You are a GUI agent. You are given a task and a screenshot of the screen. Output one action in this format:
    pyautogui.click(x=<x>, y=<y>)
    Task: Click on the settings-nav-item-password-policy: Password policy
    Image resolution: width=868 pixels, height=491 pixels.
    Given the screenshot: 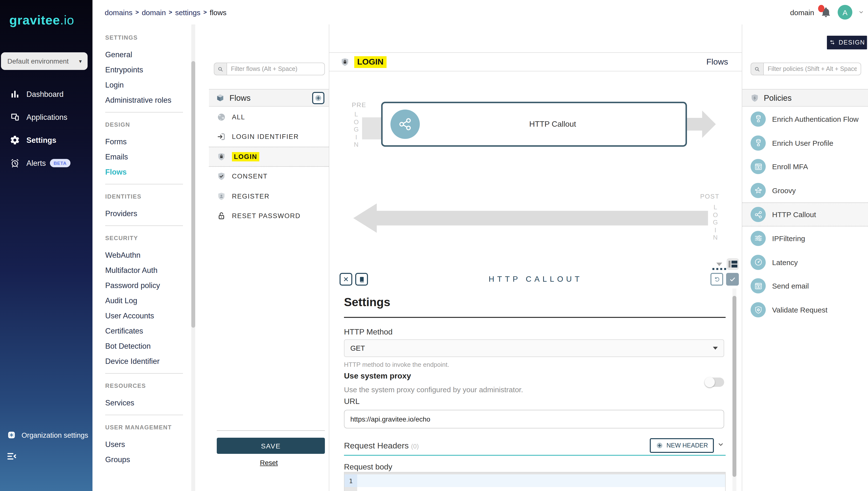 What is the action you would take?
    pyautogui.click(x=150, y=285)
    